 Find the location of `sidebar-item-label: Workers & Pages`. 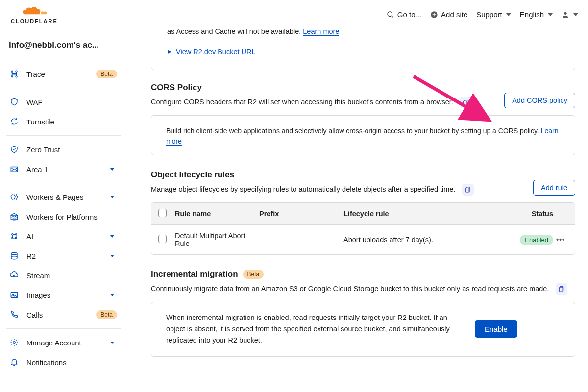

sidebar-item-label: Workers & Pages is located at coordinates (65, 197).